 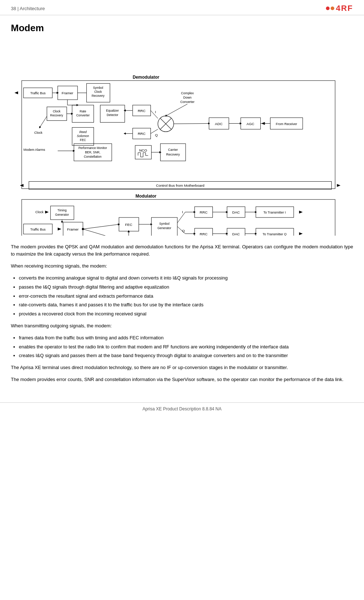 I want to click on svg-text: ADC, so click(x=219, y=124).